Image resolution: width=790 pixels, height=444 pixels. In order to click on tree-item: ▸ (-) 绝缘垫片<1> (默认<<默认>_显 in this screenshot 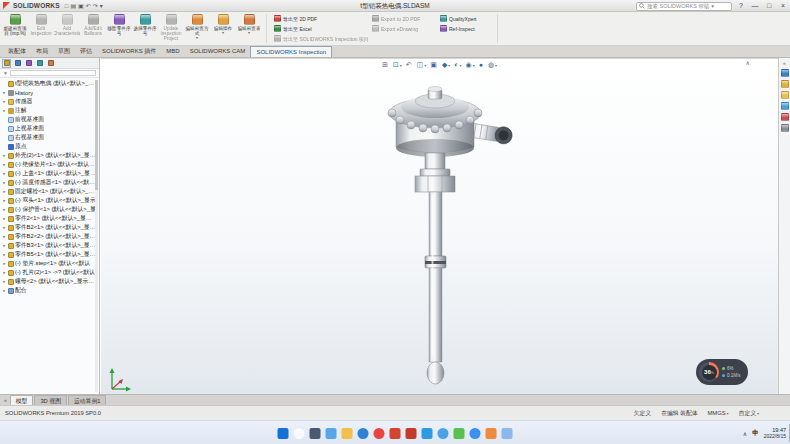, I will do `click(50, 164)`.